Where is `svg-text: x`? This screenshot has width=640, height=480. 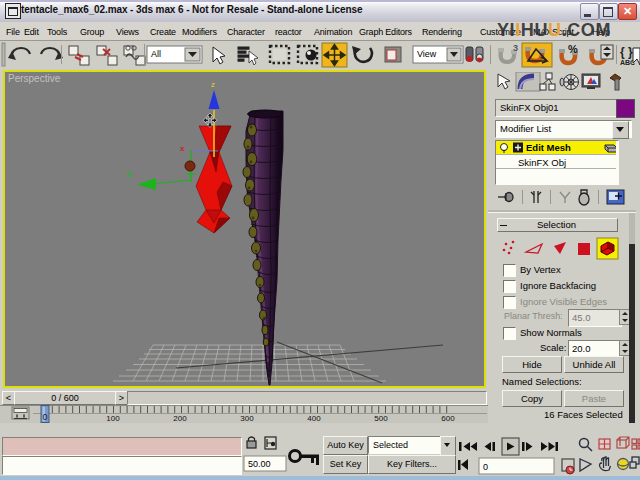
svg-text: x is located at coordinates (182, 148).